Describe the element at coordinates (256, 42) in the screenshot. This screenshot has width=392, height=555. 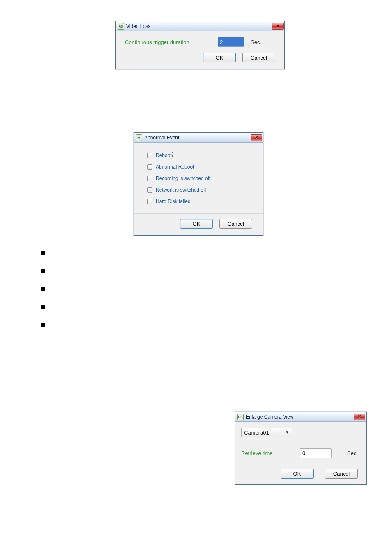
I see `duration-unit: Sec.` at that location.